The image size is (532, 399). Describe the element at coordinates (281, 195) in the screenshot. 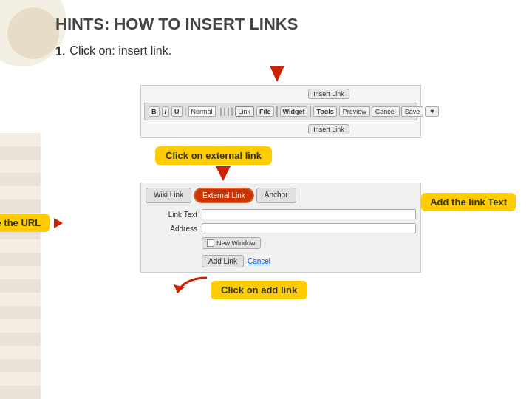

I see `tabs-row: Wiki Link External Link Anchor` at that location.